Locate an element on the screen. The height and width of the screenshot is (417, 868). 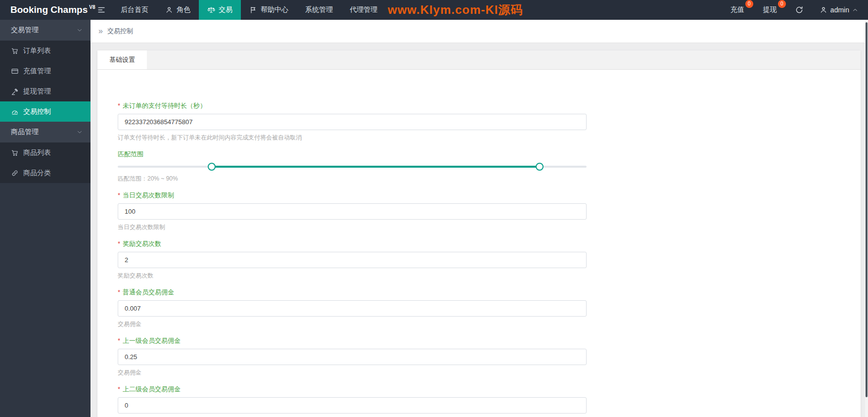
nav-item-roles: 角色 is located at coordinates (178, 10).